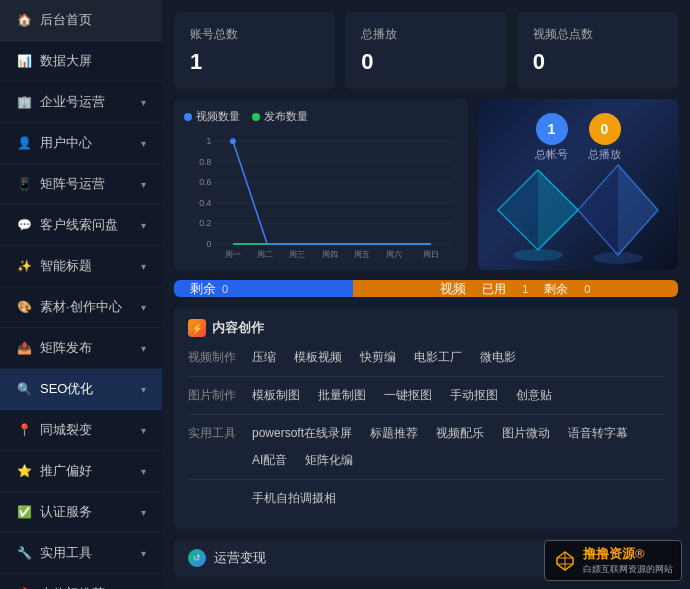  I want to click on sidebar-item-left-2: 🏢 企业号运营, so click(60, 102).